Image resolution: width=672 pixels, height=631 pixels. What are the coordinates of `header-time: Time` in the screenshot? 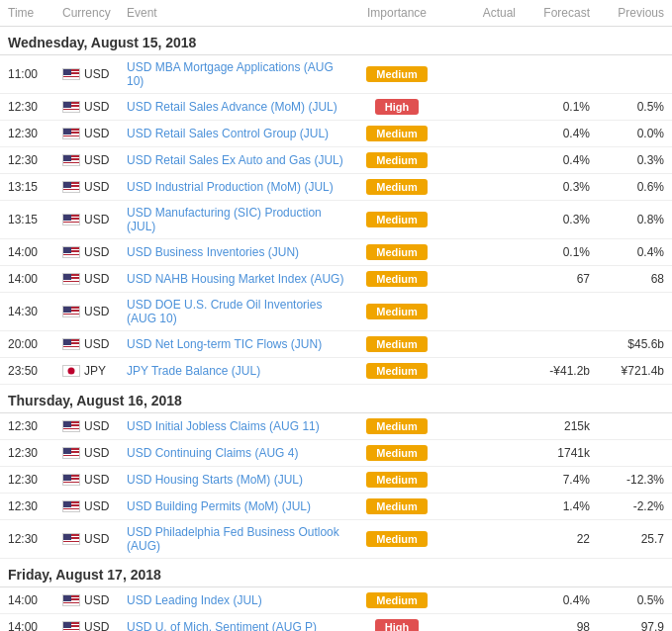 It's located at (36, 13).